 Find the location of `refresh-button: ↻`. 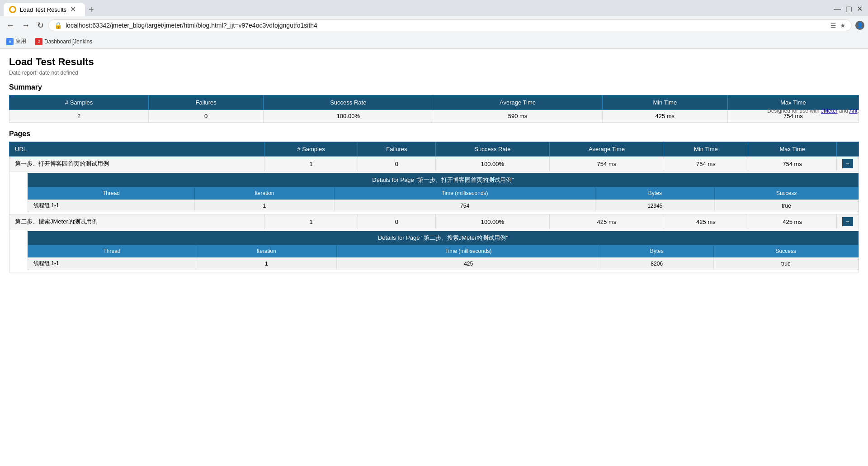

refresh-button: ↻ is located at coordinates (41, 25).